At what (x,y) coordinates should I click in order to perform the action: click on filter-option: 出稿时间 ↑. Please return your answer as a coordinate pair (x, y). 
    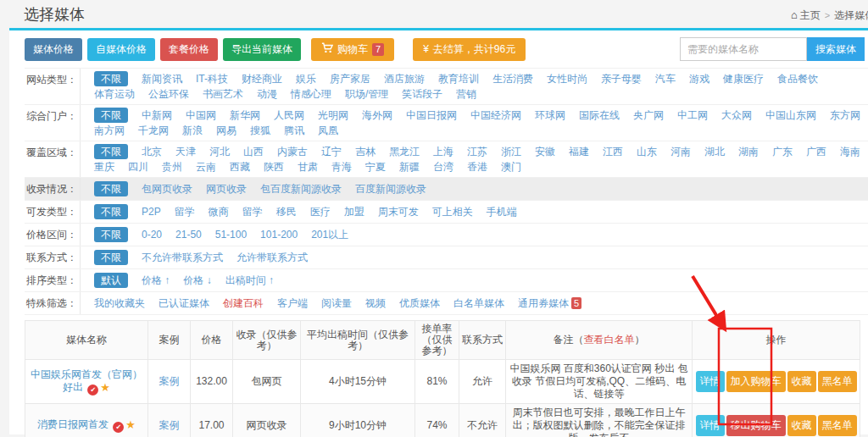
    Looking at the image, I should click on (249, 280).